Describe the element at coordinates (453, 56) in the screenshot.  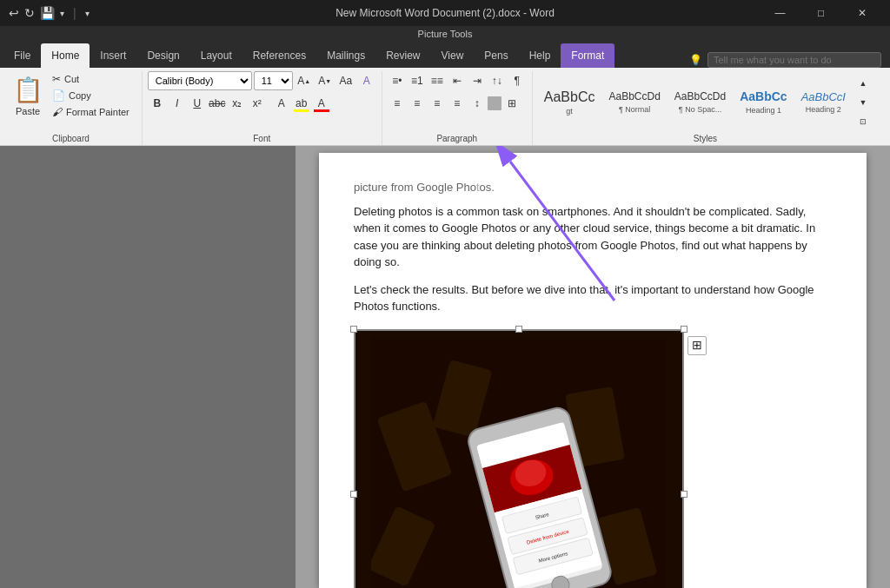
I see `tab-view: View` at that location.